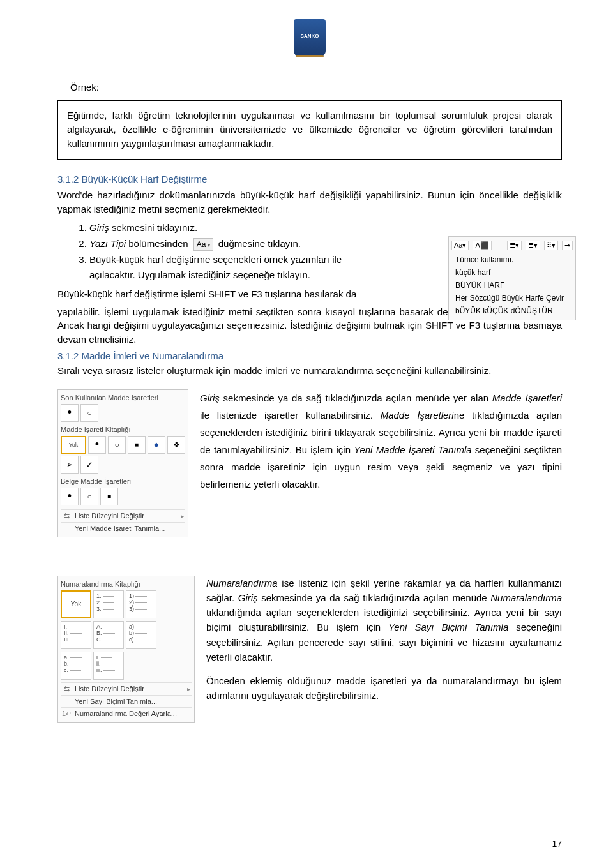 The image size is (613, 868). I want to click on bullet-arrow, so click(70, 465).